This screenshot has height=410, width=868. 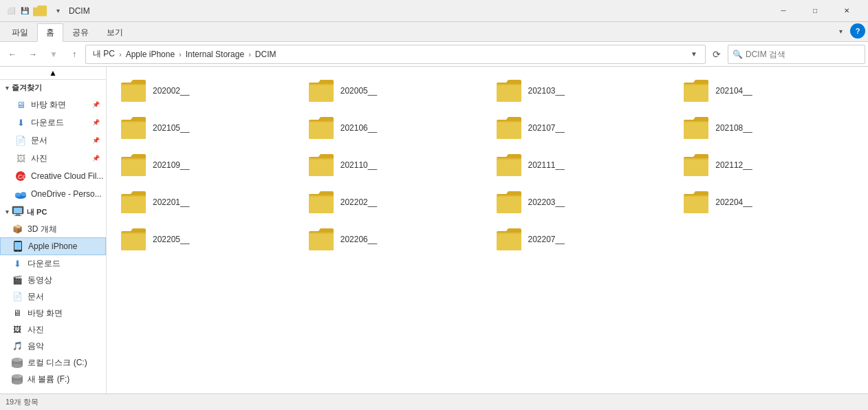 I want to click on sidebar-quick-access-header: ▾ 즐겨찾기, so click(x=53, y=88).